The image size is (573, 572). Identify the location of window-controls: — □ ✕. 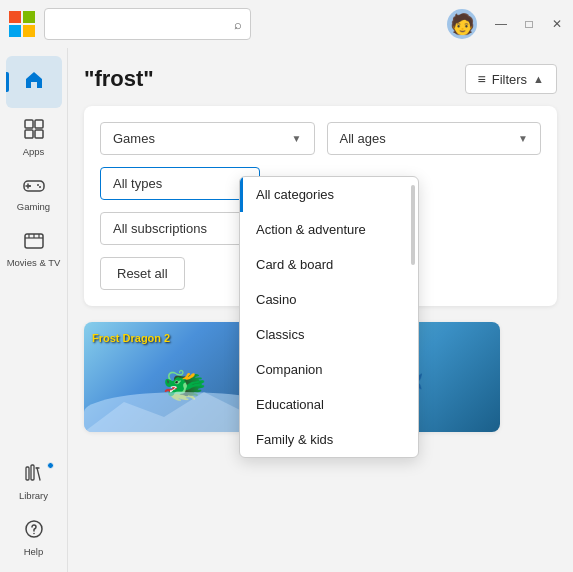
(529, 24).